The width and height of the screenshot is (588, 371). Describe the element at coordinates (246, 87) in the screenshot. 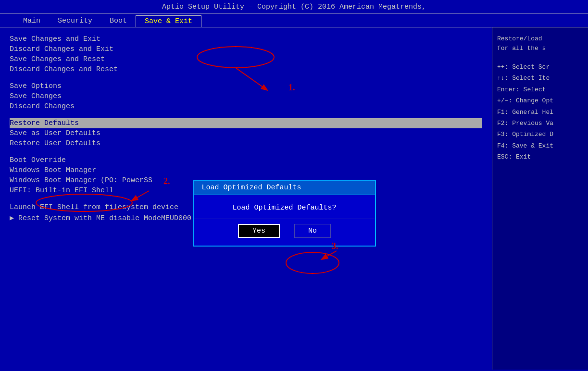

I see `menu-save-options-header: Save Options` at that location.